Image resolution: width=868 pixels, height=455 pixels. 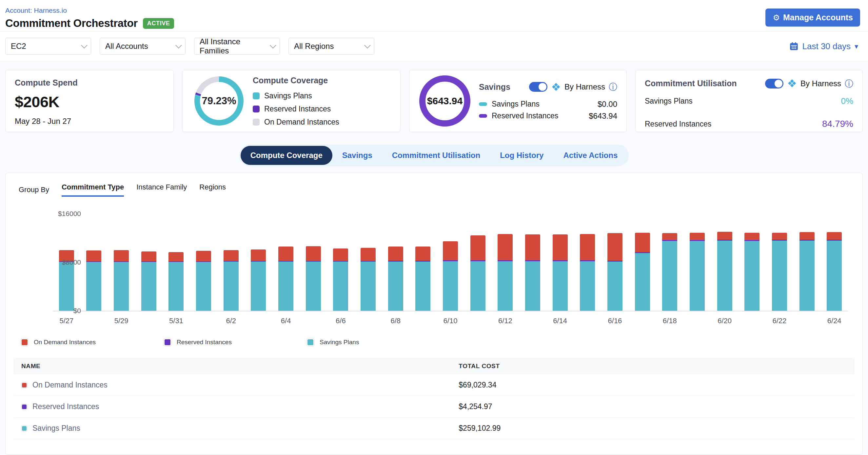 What do you see at coordinates (36, 10) in the screenshot?
I see `account-breadcrumb-link: Account: Harness.io` at bounding box center [36, 10].